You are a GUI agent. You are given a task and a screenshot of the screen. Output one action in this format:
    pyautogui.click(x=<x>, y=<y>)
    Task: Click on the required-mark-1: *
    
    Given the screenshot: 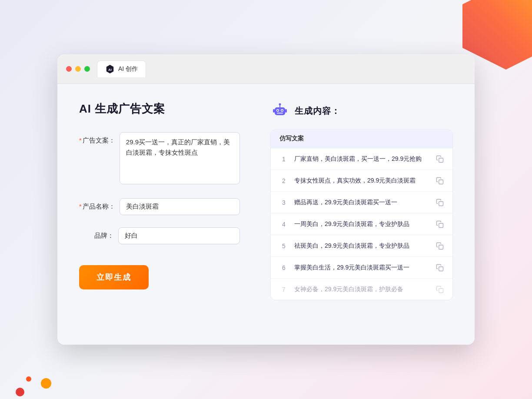 What is the action you would take?
    pyautogui.click(x=80, y=140)
    